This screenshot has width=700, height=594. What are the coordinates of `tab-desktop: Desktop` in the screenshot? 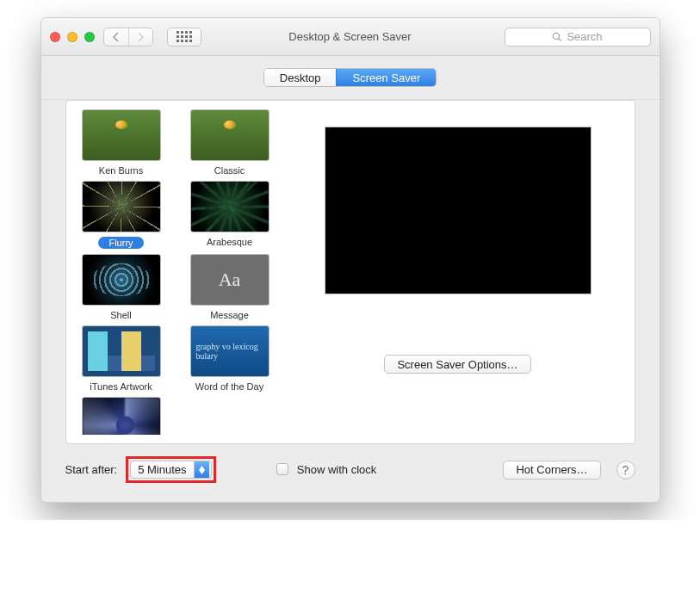 It's located at (300, 77).